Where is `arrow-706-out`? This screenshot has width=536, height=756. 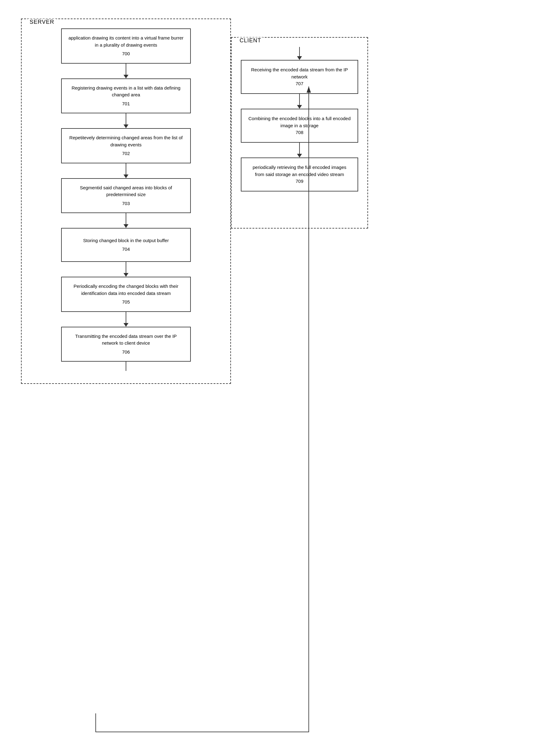
arrow-706-out is located at coordinates (126, 366).